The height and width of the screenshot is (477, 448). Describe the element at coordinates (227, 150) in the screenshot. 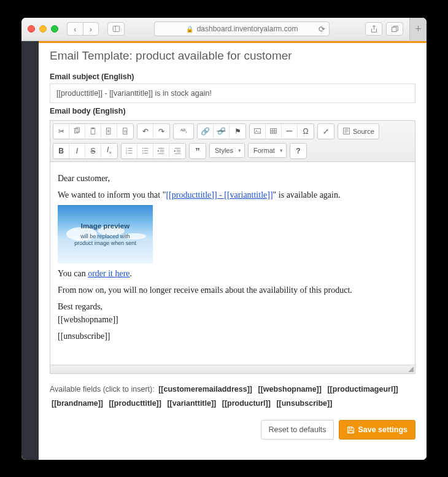

I see `styles-select: Styles` at that location.